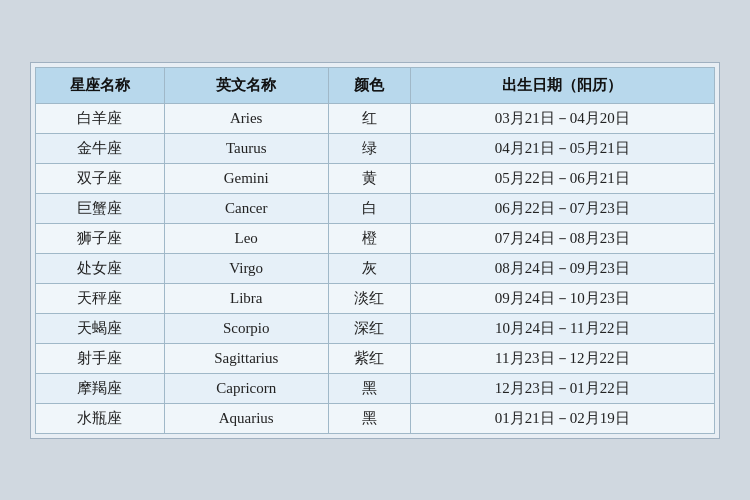  Describe the element at coordinates (369, 298) in the screenshot. I see `cell-color: 淡红` at that location.